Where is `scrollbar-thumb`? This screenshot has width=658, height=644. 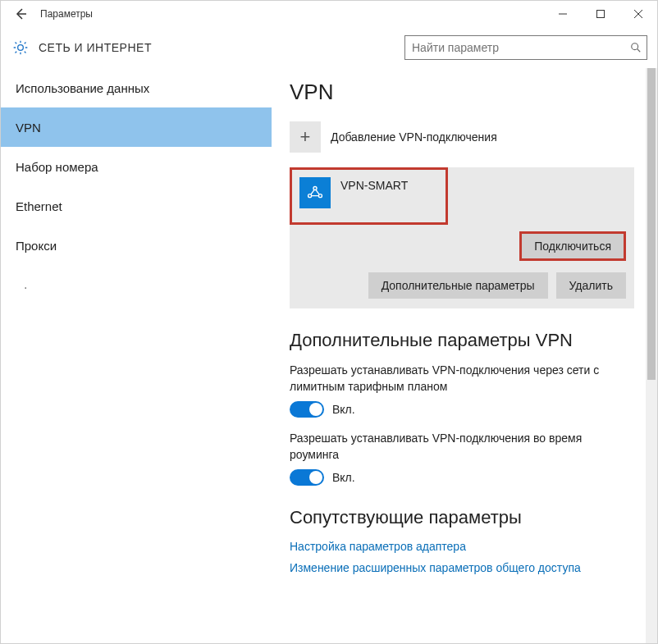 scrollbar-thumb is located at coordinates (651, 224).